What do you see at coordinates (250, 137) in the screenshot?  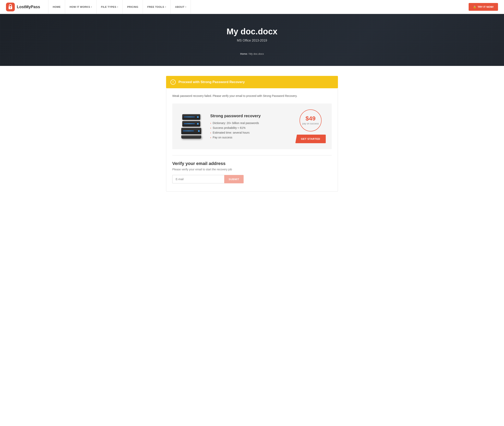 I see `feature-item: › Pay on success` at bounding box center [250, 137].